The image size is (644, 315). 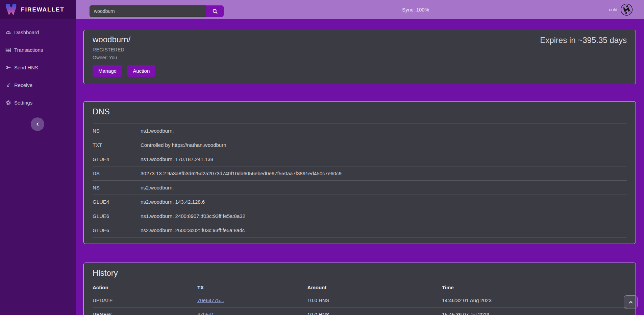 What do you see at coordinates (215, 12) in the screenshot?
I see `search-icon` at bounding box center [215, 12].